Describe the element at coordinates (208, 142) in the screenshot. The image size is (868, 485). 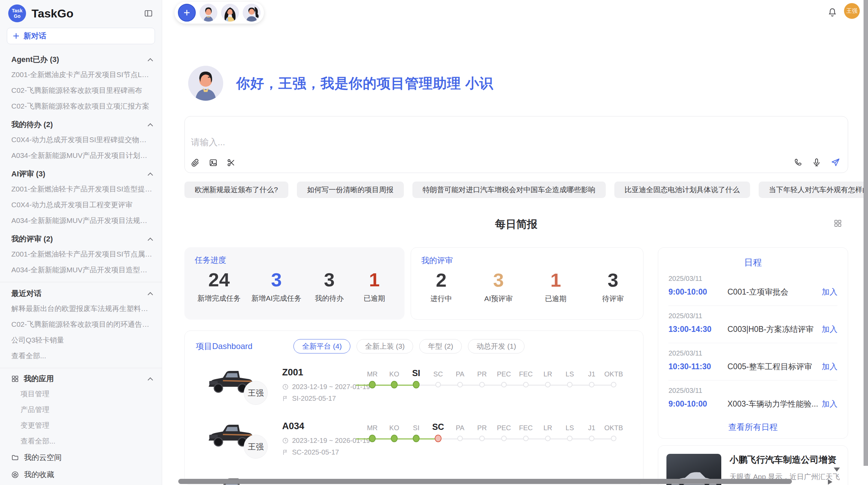
I see `chat-input-placeholder: 请输入...` at that location.